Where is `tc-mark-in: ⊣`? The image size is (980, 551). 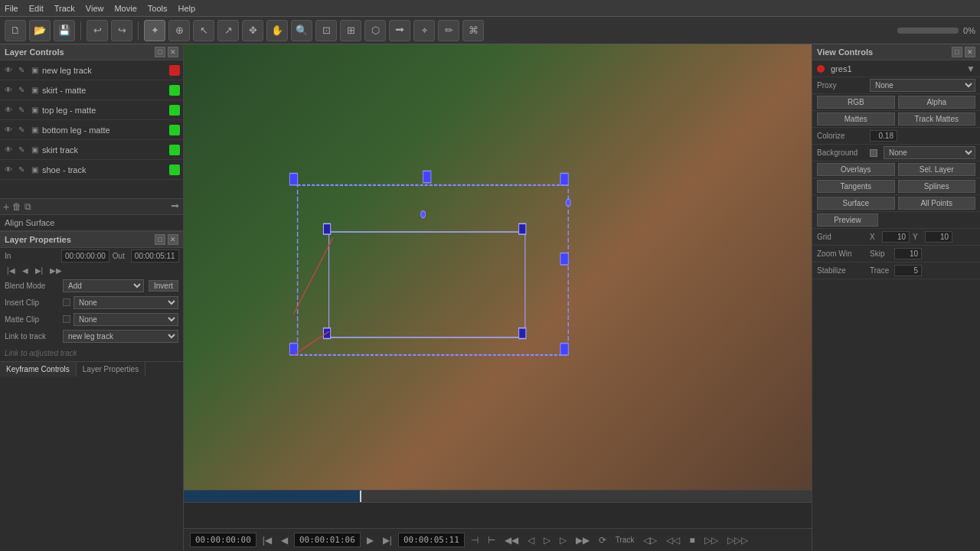
tc-mark-in: ⊣ is located at coordinates (475, 540).